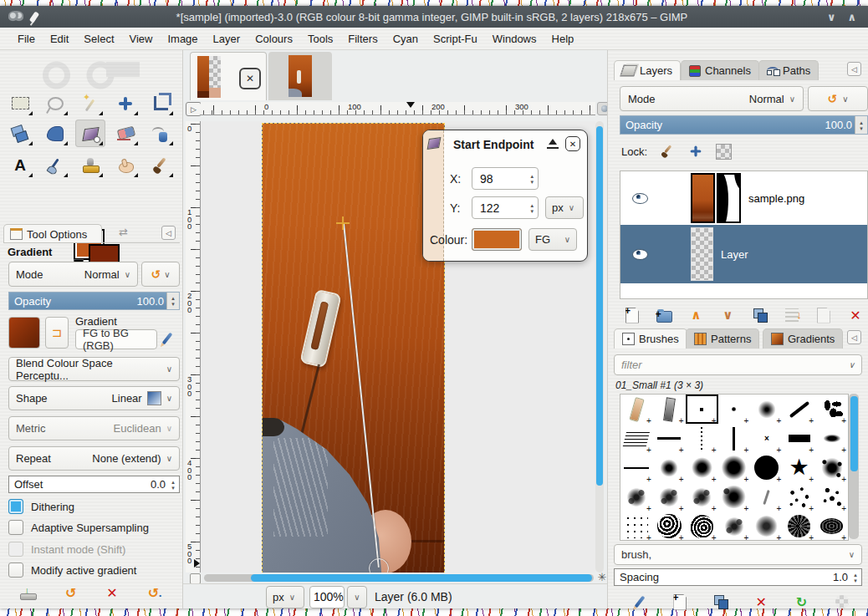  What do you see at coordinates (600, 306) in the screenshot?
I see `vertical-scrollbar-thumb` at bounding box center [600, 306].